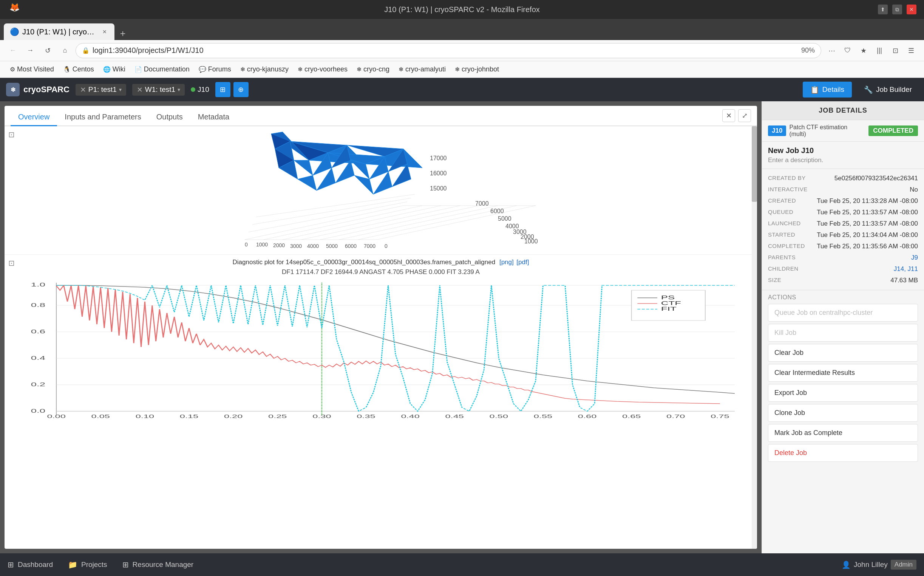  Describe the element at coordinates (65, 51) in the screenshot. I see `home-btn: ⌂` at that location.